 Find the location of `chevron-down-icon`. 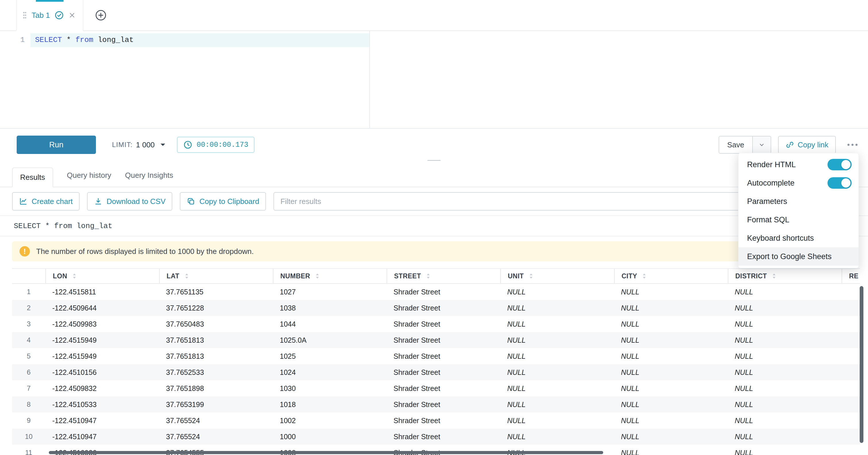

chevron-down-icon is located at coordinates (762, 145).